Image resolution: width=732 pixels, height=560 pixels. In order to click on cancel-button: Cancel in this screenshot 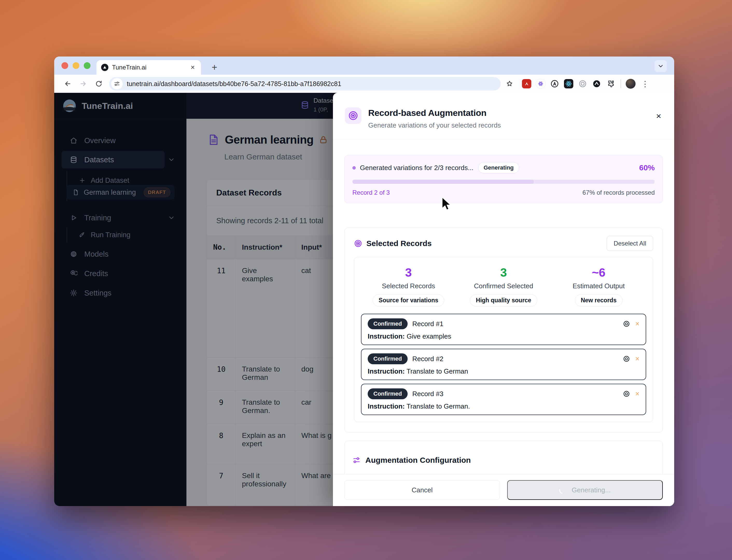, I will do `click(422, 490)`.